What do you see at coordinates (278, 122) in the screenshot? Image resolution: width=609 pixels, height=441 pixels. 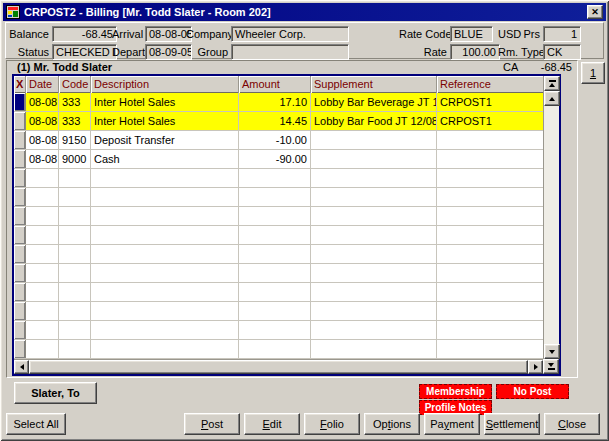 I see `posting-row: 08-08333Inter Hotel Sales14.45Lobby Bar …` at bounding box center [278, 122].